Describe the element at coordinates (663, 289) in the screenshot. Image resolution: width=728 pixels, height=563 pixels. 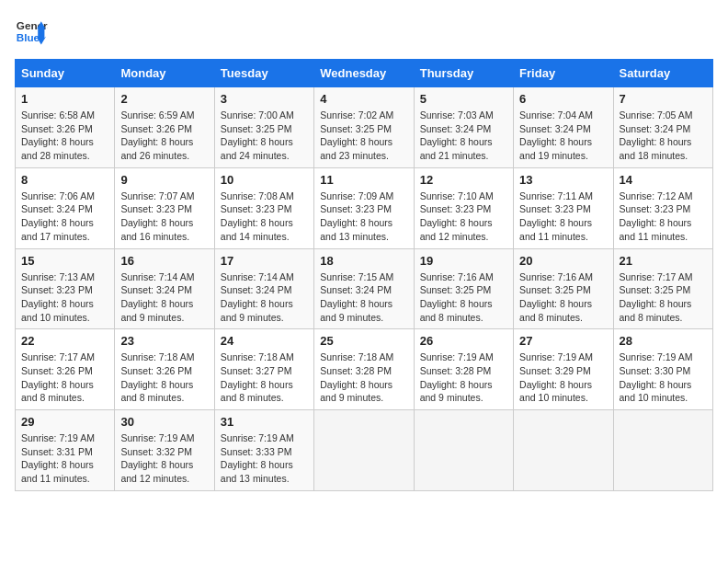
I see `calendar-cell: 21 Sunrise: 7:17 AMSunset: 3:25 PMDaylig…` at that location.